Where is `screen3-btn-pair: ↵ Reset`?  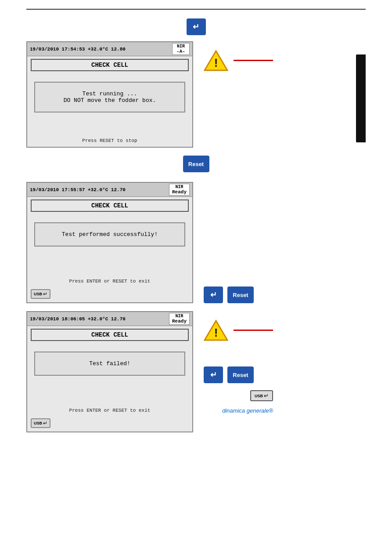
screen3-btn-pair: ↵ Reset is located at coordinates (238, 375).